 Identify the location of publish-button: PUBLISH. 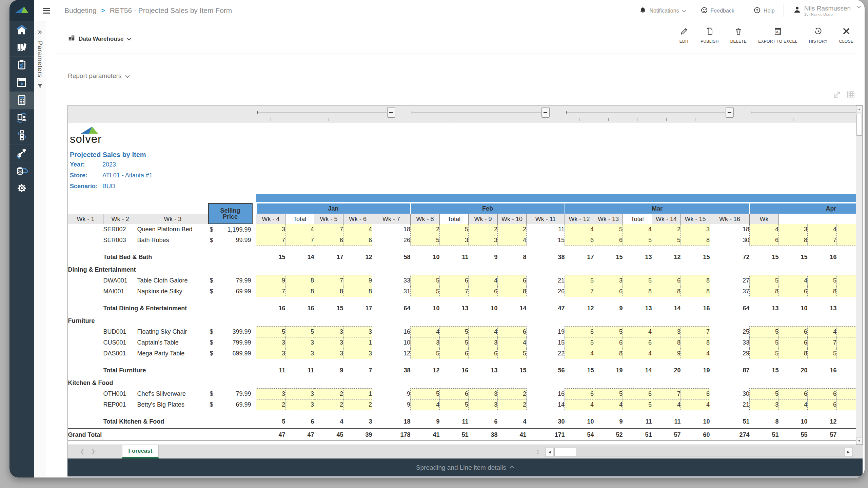
(709, 35).